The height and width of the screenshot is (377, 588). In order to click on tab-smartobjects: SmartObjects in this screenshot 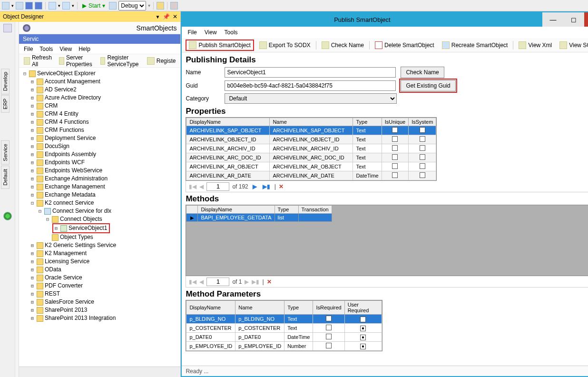, I will do `click(106, 28)`.